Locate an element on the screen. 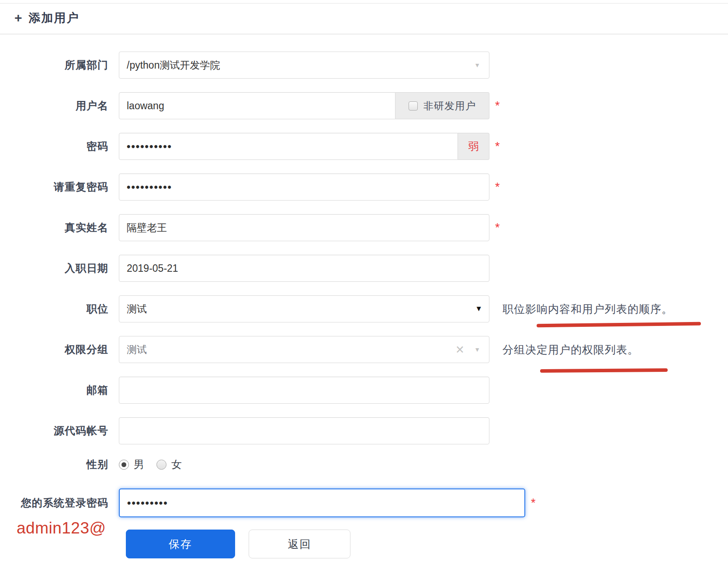  permission-group-value: 测试 is located at coordinates (137, 350).